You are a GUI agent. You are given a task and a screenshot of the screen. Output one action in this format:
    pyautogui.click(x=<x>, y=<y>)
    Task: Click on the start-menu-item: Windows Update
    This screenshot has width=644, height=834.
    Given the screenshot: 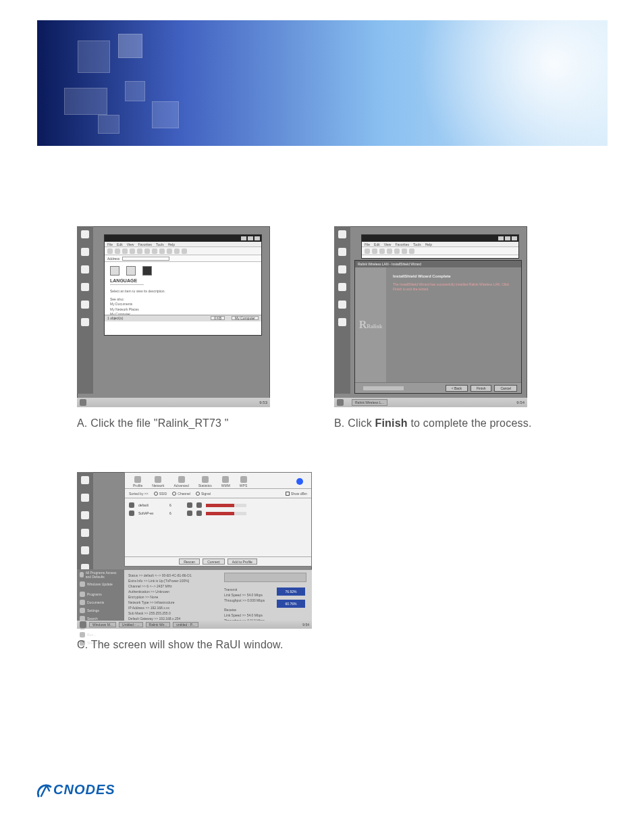 What is the action you would take?
    pyautogui.click(x=101, y=584)
    